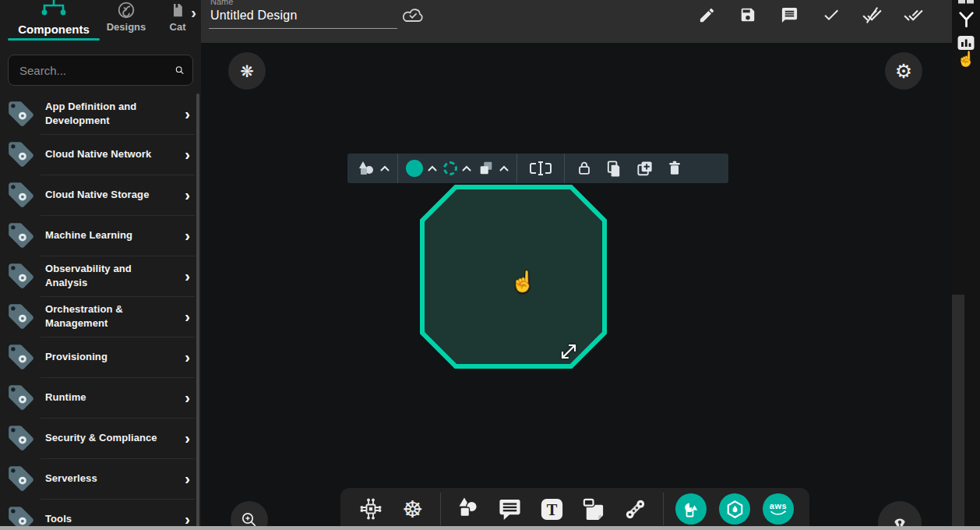  Describe the element at coordinates (126, 26) in the screenshot. I see `tab-designs-label: Designs` at that location.